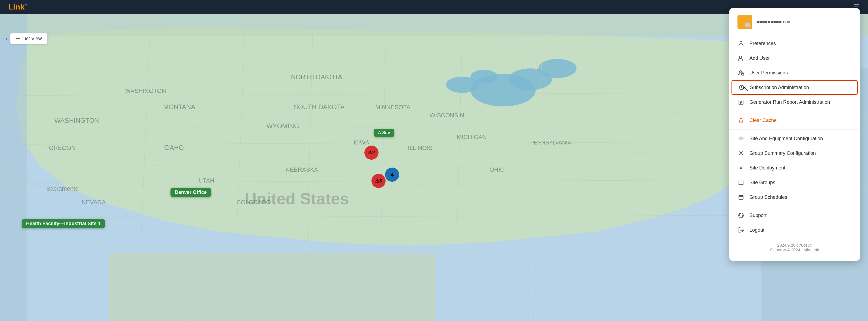 The image size is (868, 321). Describe the element at coordinates (741, 153) in the screenshot. I see `group-summary-config-icon` at that location.